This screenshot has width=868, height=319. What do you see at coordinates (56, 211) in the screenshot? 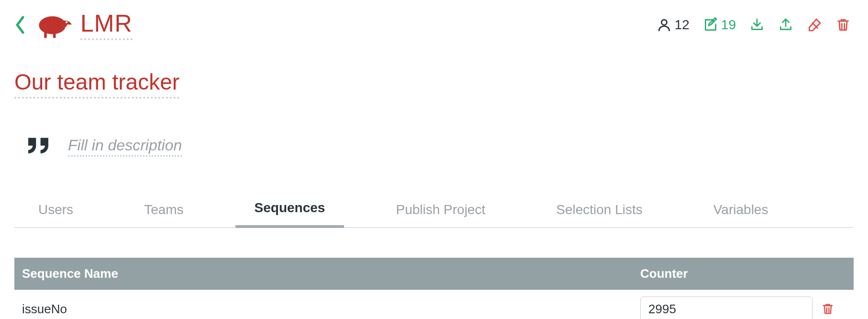
I see `tab-users: Users` at bounding box center [56, 211].